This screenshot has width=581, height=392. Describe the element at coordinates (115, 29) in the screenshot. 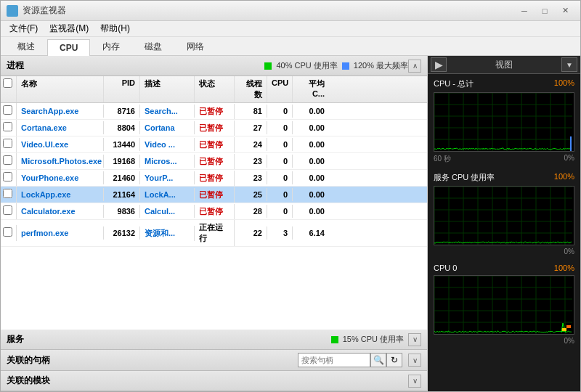

I see `menu-help: 帮助(H)` at that location.